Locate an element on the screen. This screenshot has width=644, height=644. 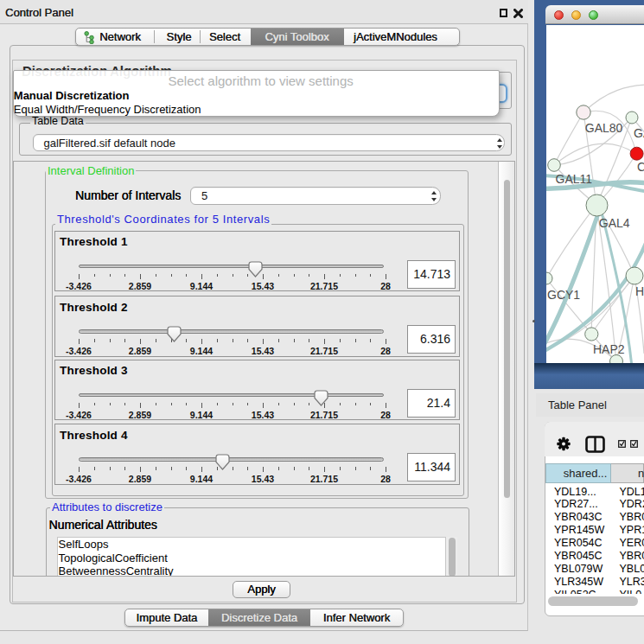
svg-text: GAL80 is located at coordinates (604, 128).